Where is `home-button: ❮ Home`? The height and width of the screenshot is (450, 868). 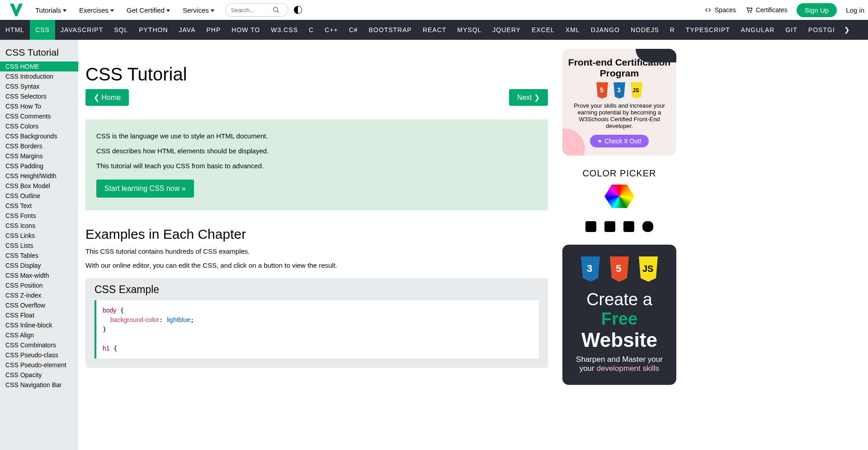 home-button: ❮ Home is located at coordinates (107, 98).